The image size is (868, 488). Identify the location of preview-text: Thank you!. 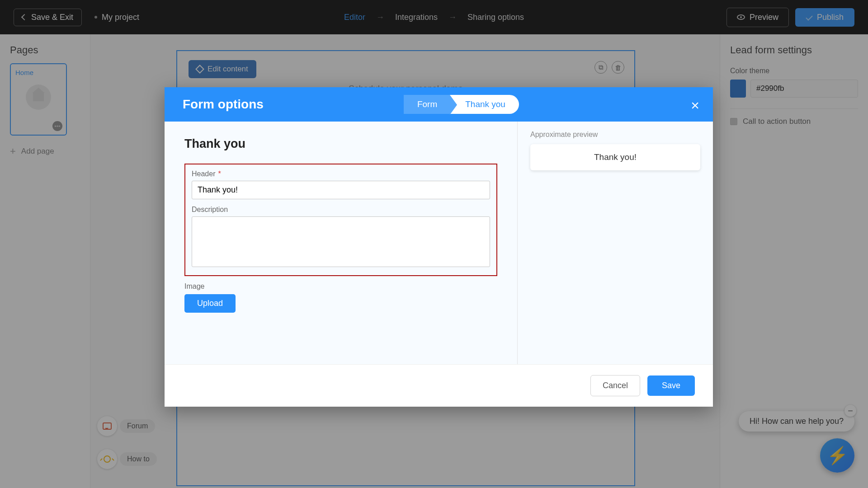
(615, 157).